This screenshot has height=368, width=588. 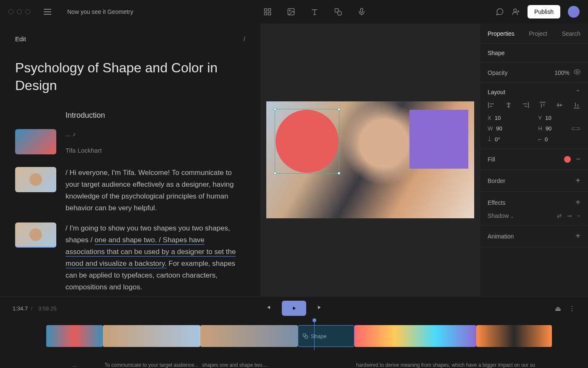 I want to click on corner-radius-icon: ⌐, so click(x=540, y=140).